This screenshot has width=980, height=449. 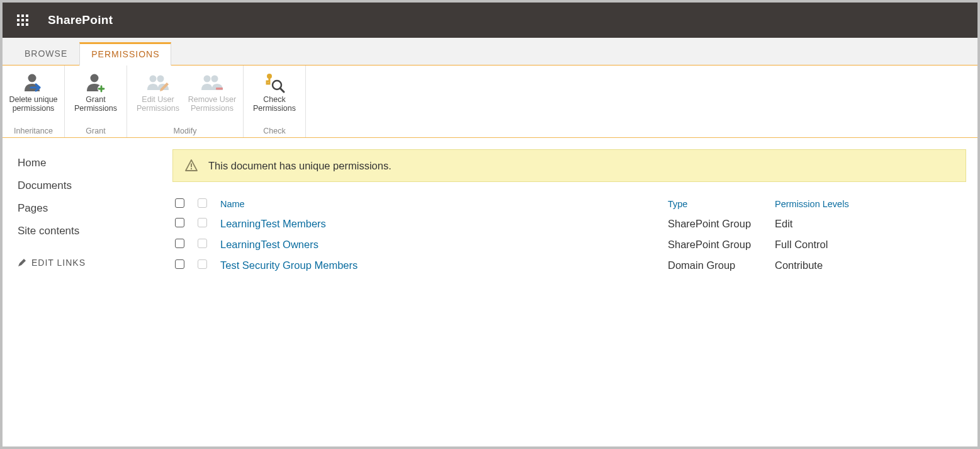 I want to click on ribbon-group-caption: Check, so click(x=274, y=131).